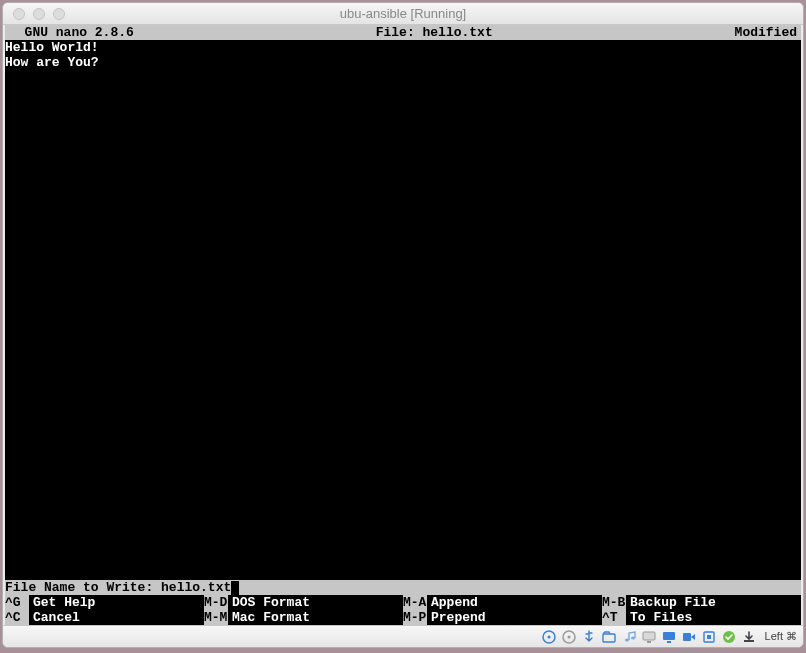 The height and width of the screenshot is (653, 806). Describe the element at coordinates (403, 14) in the screenshot. I see `window-title: ubu-ansible [Running]` at that location.